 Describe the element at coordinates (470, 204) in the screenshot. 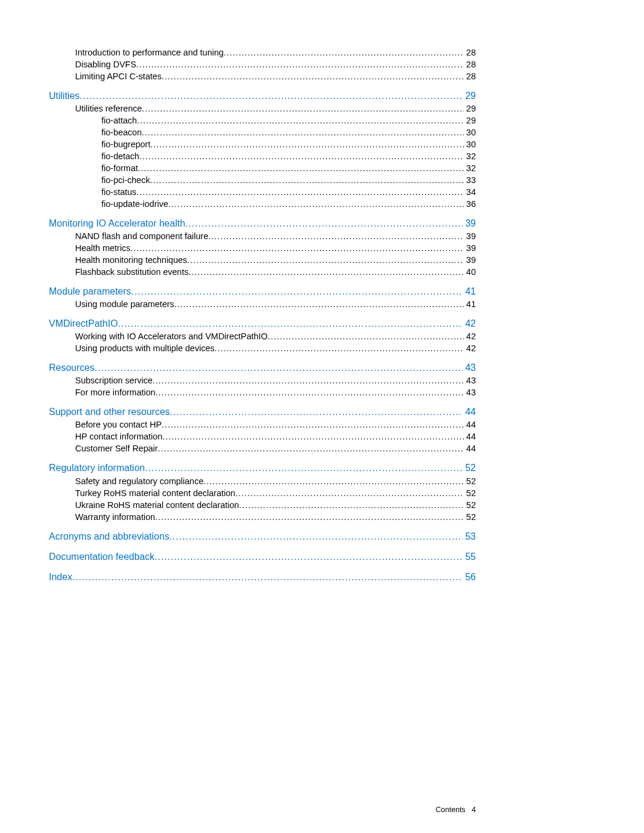

I see `toc-page-number: 36` at that location.